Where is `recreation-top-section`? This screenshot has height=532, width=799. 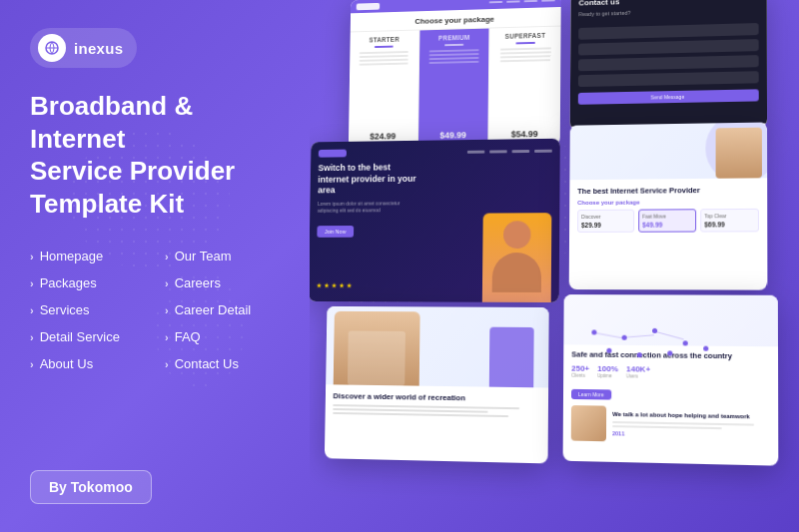
recreation-top-section is located at coordinates (437, 347).